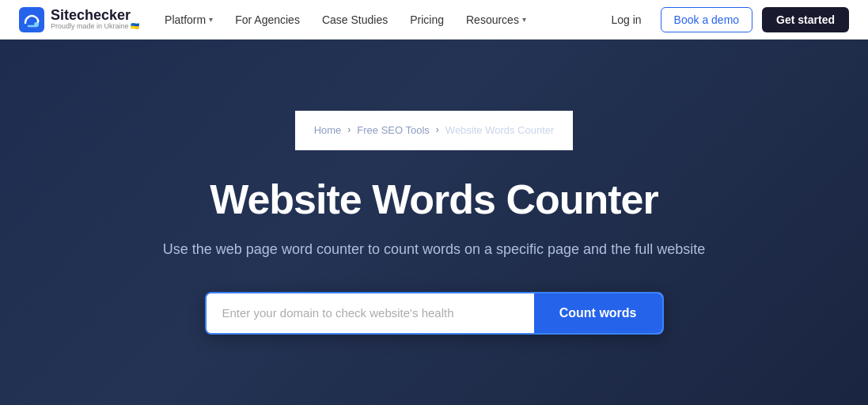  What do you see at coordinates (434, 313) in the screenshot?
I see `search-bar: Count words` at bounding box center [434, 313].